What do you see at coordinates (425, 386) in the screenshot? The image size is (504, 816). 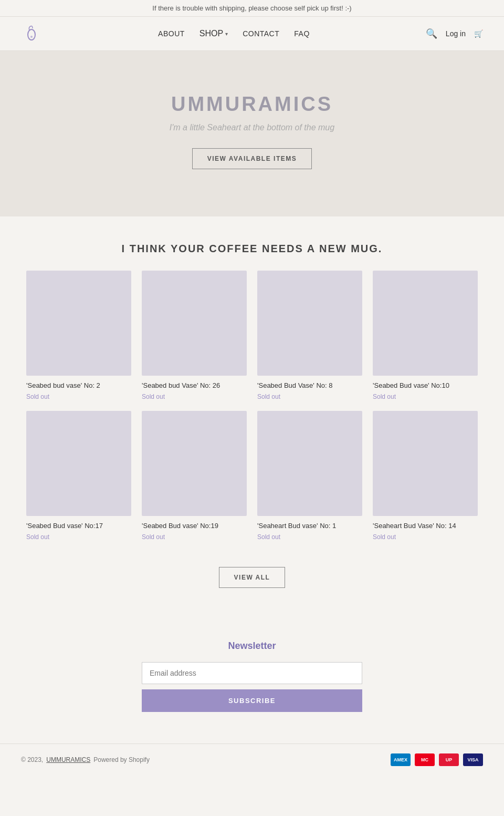 I see `product-title: 'Seabed Bud vase' No:10` at bounding box center [425, 386].